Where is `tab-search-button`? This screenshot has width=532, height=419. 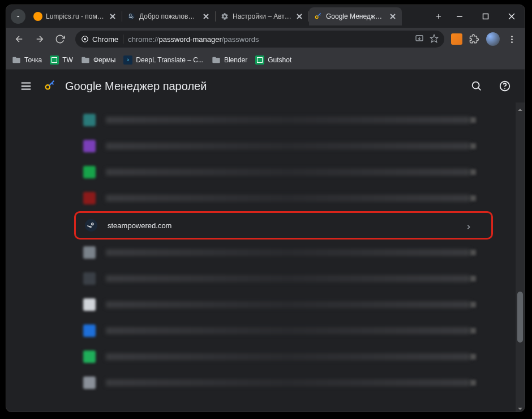
tab-search-button is located at coordinates (18, 16).